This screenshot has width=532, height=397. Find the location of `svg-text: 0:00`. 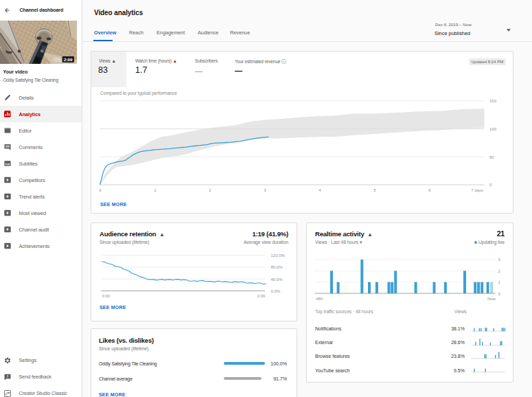

svg-text: 0:00 is located at coordinates (106, 296).